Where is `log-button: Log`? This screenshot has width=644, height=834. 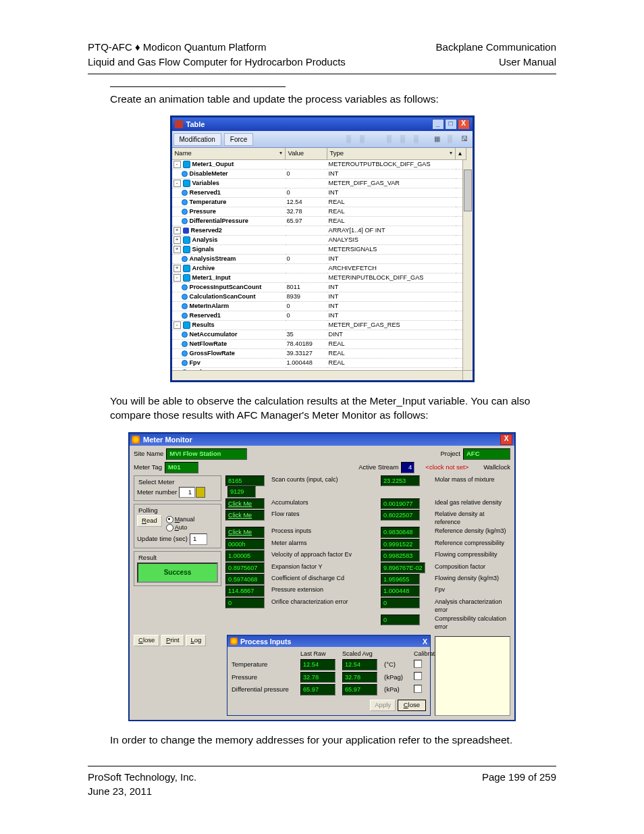 log-button: Log is located at coordinates (196, 640).